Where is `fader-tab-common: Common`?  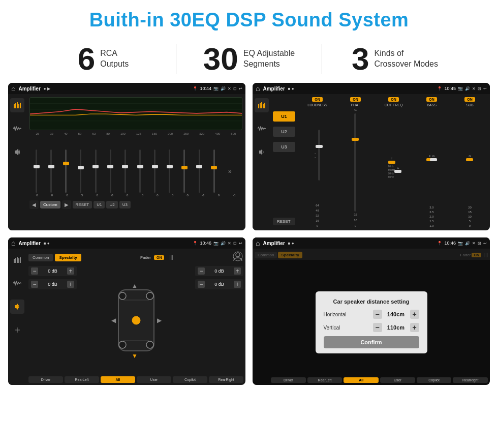
fader-tab-common: Common is located at coordinates (41, 257).